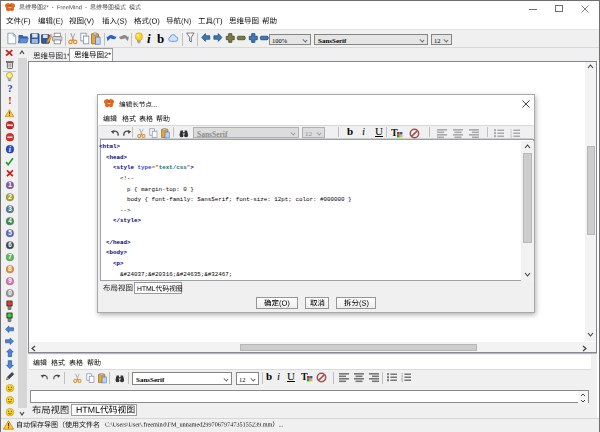 Image resolution: width=600 pixels, height=432 pixels. What do you see at coordinates (10, 232) in the screenshot?
I see `svg-text: 5` at bounding box center [10, 232].